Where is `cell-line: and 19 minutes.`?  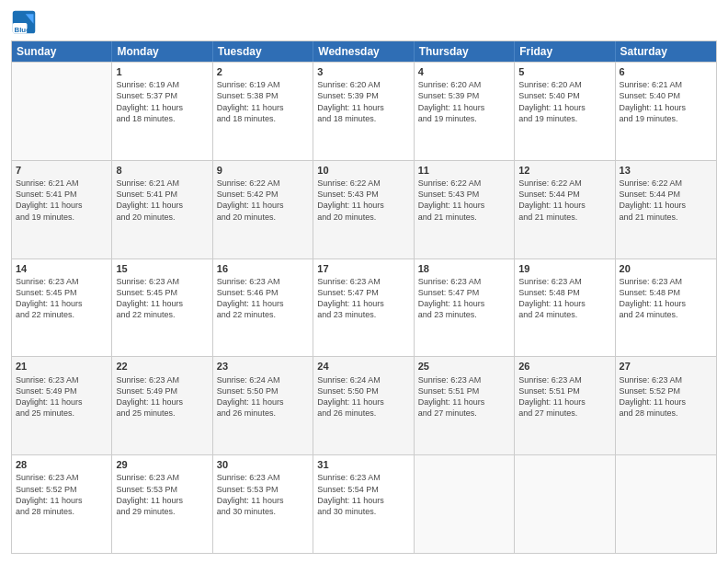 cell-line: and 19 minutes. is located at coordinates (564, 119).